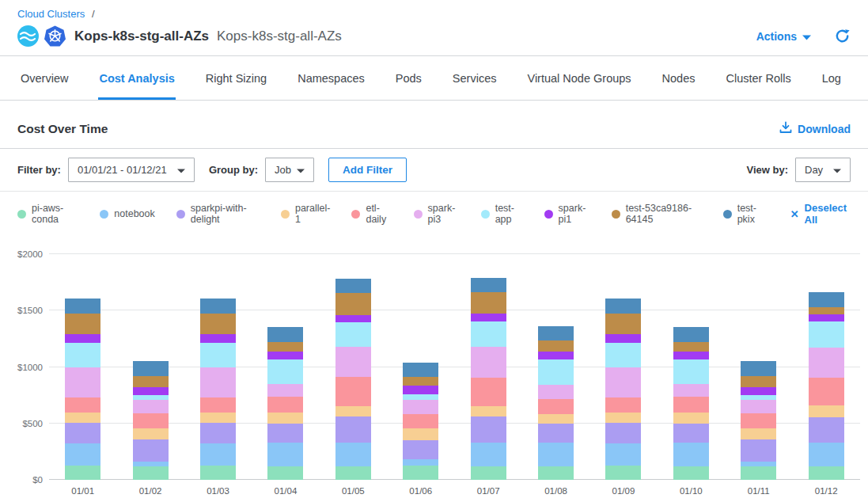 The width and height of the screenshot is (868, 502). I want to click on x-axis-tick: 01/09, so click(624, 491).